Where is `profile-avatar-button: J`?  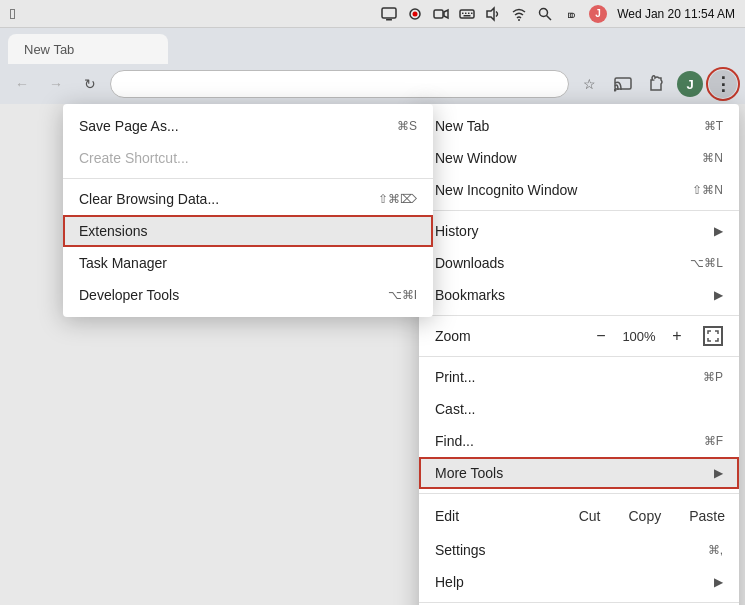
profile-avatar-button: J is located at coordinates (690, 84).